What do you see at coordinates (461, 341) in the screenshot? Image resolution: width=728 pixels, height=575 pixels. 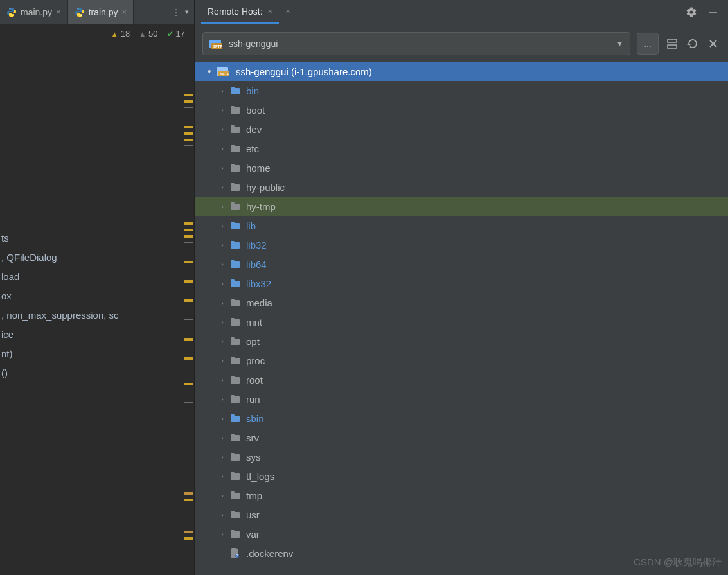 I see `tree-folder: ›opt` at bounding box center [461, 341].